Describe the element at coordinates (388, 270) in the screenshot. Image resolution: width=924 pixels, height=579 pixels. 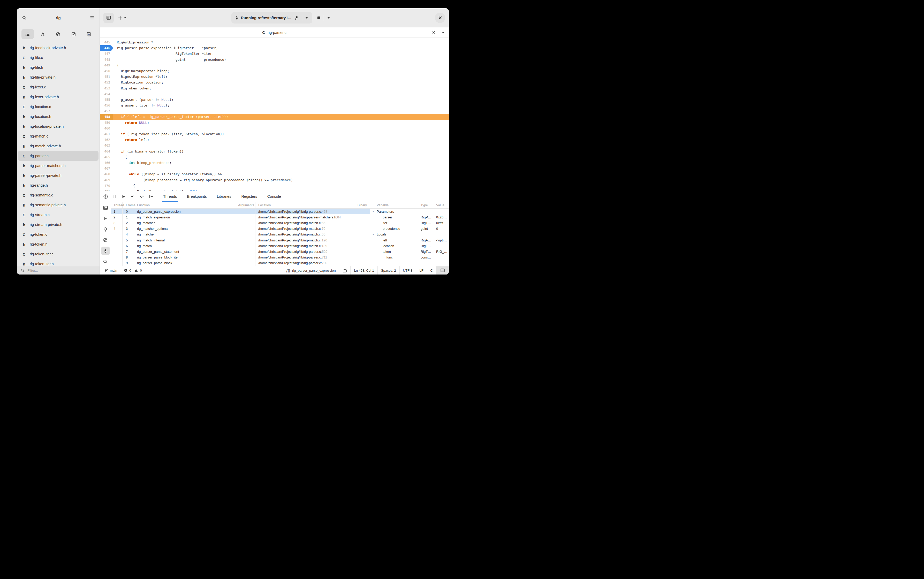
I see `indentation-setting: Spaces: 2` at that location.